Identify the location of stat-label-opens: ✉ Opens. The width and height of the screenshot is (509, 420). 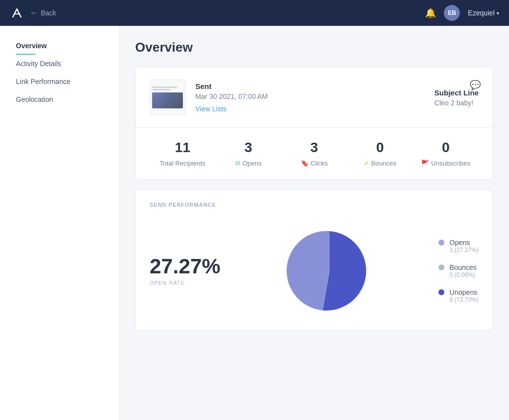
(248, 163).